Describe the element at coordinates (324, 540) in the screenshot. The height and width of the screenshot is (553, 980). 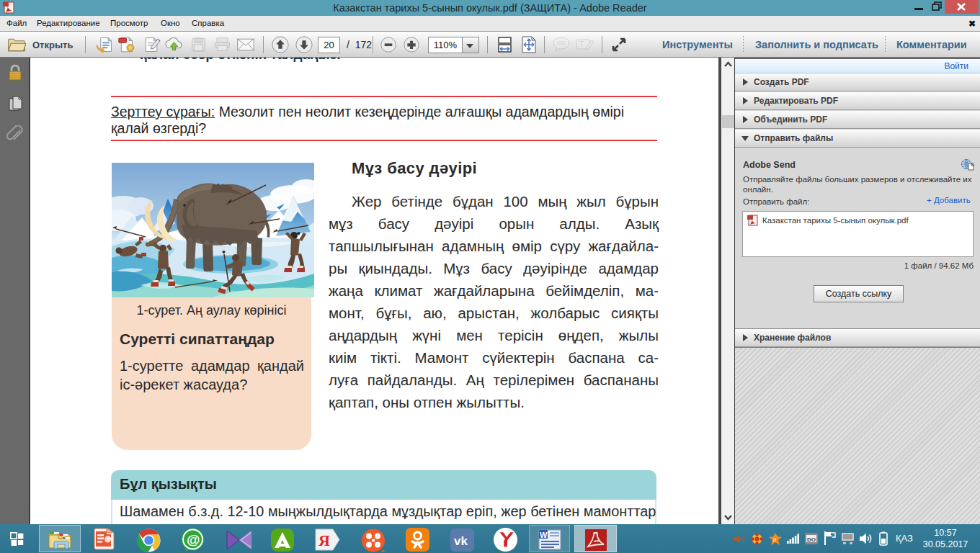
I see `svg-text: Я` at that location.